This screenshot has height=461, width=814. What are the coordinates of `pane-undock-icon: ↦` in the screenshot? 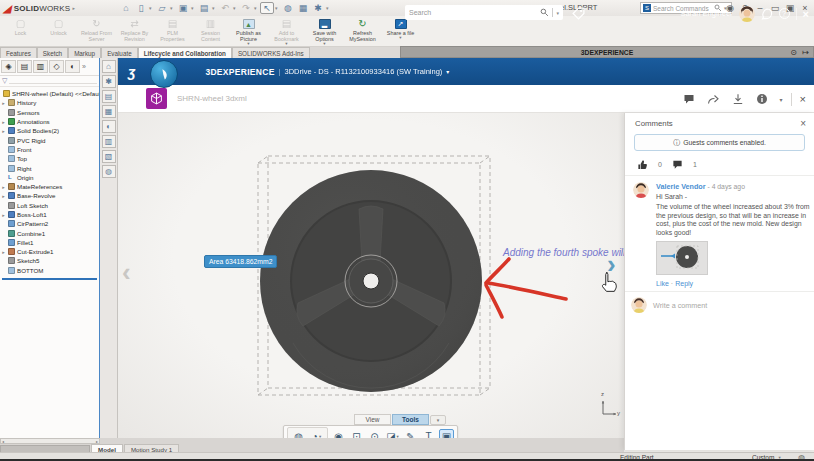 It's located at (806, 52).